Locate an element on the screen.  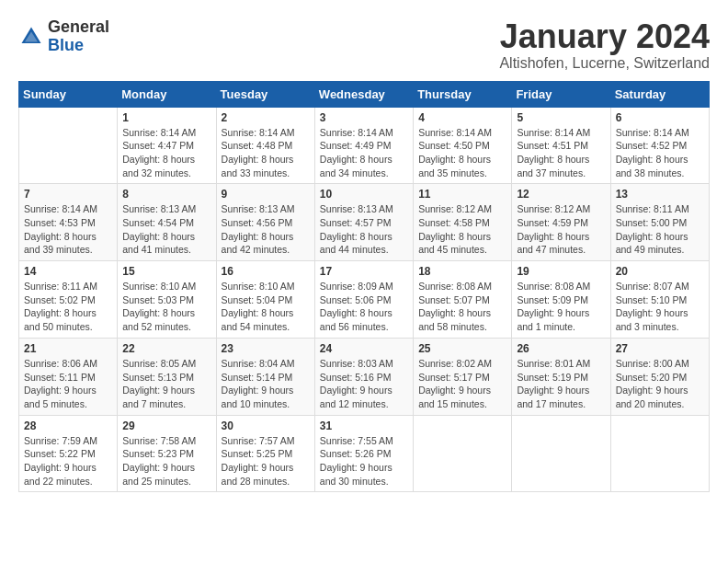
day-number: 6 is located at coordinates (660, 118).